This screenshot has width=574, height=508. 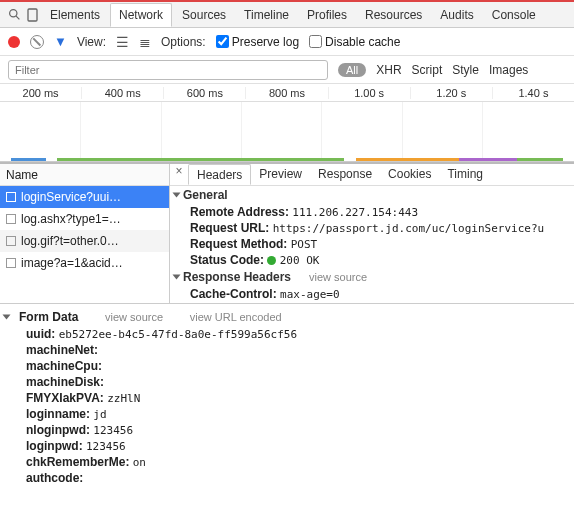 What do you see at coordinates (85, 234) in the screenshot?
I see `request-list: Name loginService?uui… log.ashx?type1=… …` at bounding box center [85, 234].